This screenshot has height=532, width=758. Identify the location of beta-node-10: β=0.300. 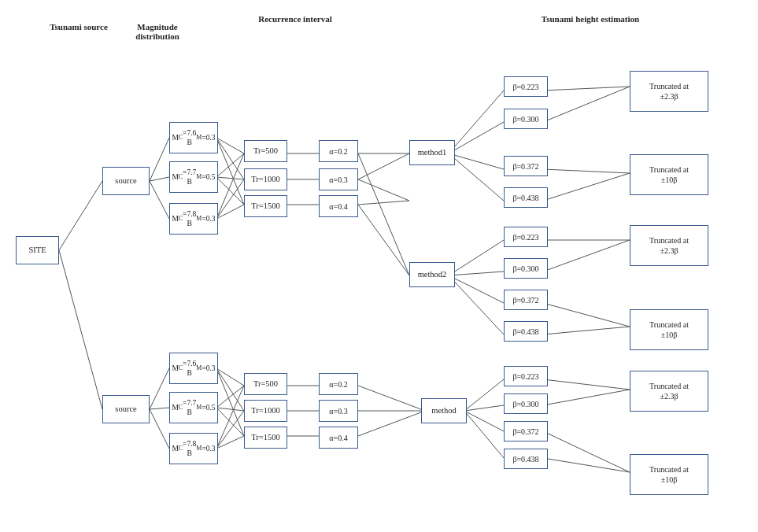
(526, 404).